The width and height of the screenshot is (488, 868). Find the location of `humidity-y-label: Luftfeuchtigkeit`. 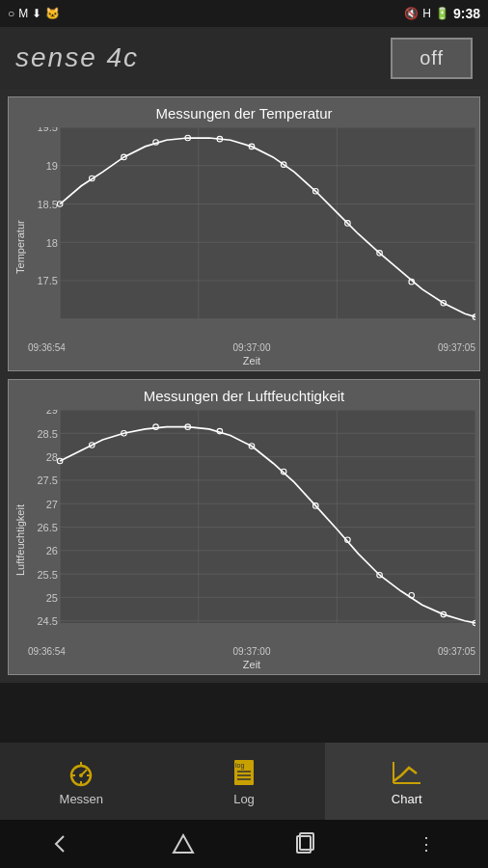

humidity-y-label: Luftfeuchtigkeit is located at coordinates (20, 540).